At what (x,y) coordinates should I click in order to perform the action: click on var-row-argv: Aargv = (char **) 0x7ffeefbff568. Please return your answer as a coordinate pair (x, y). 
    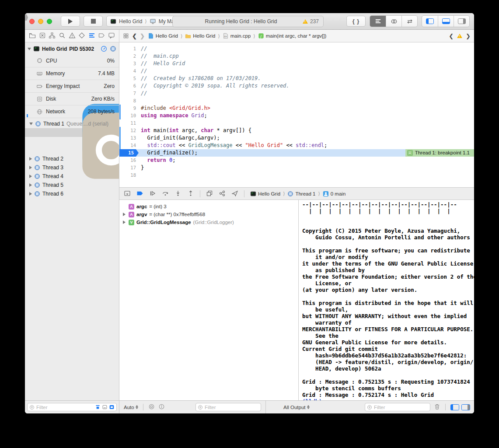
    Looking at the image, I should click on (209, 214).